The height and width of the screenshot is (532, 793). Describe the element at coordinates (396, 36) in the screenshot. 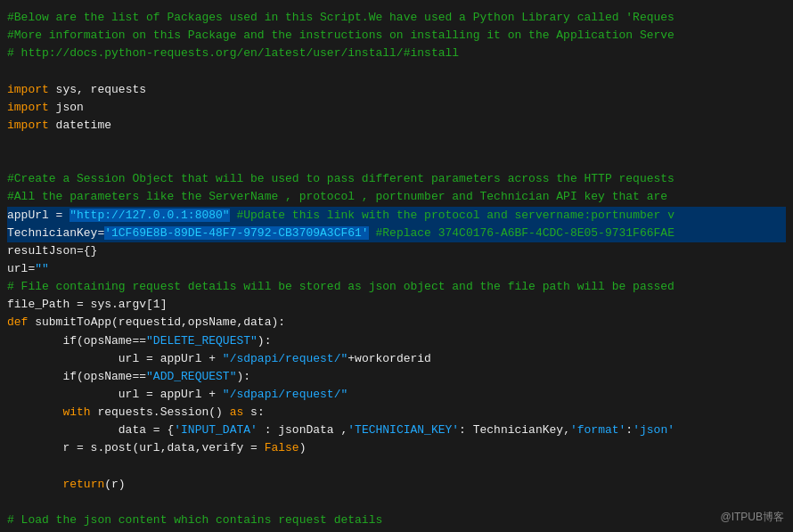

I see `code-line: #More information on this Package and th…` at that location.